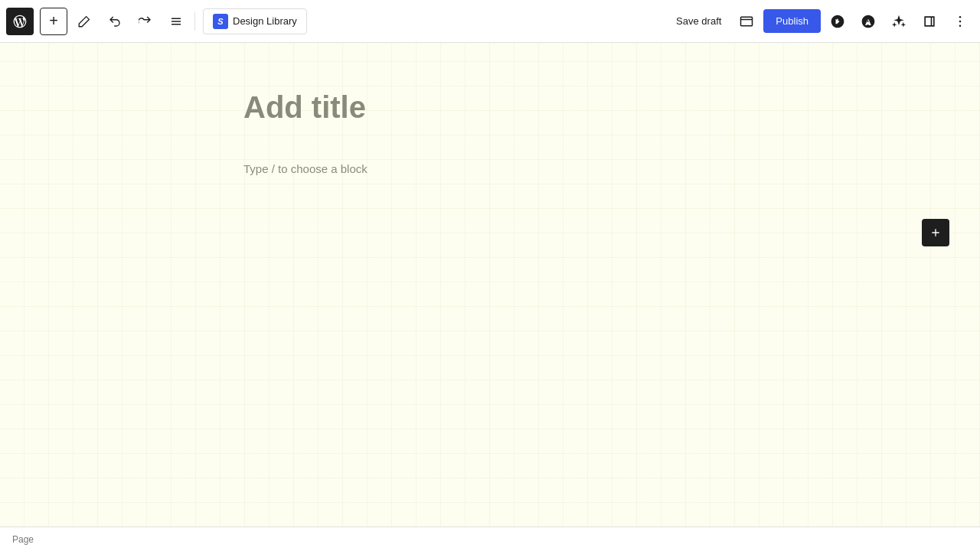 The image size is (980, 551). I want to click on save-draft-label: Save draft, so click(698, 21).